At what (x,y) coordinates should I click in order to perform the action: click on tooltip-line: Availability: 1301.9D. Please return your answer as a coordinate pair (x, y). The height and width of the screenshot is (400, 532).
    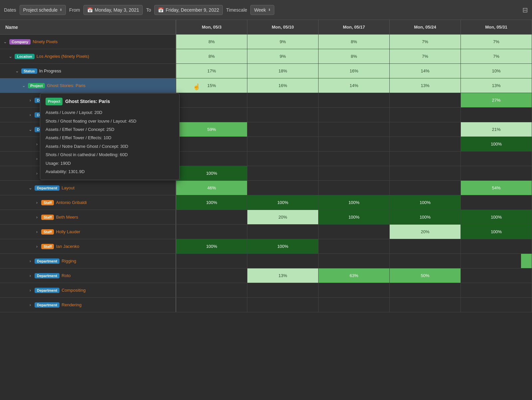
    Looking at the image, I should click on (110, 171).